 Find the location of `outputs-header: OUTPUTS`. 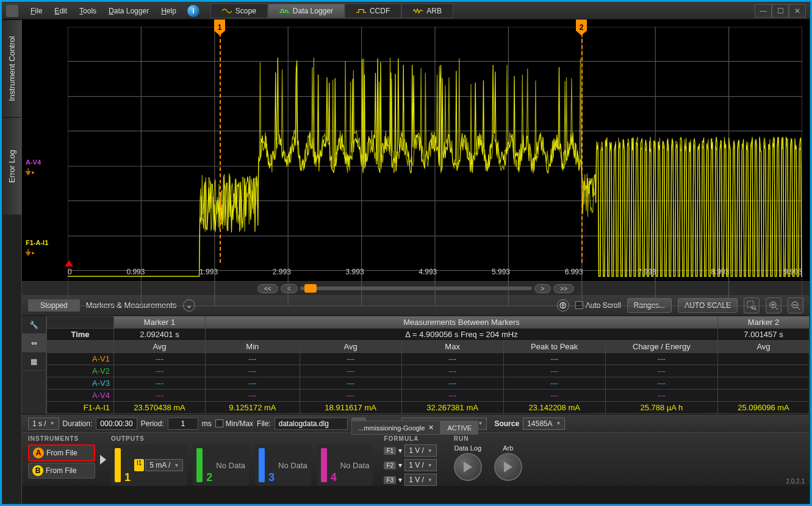

outputs-header: OUTPUTS is located at coordinates (242, 439).